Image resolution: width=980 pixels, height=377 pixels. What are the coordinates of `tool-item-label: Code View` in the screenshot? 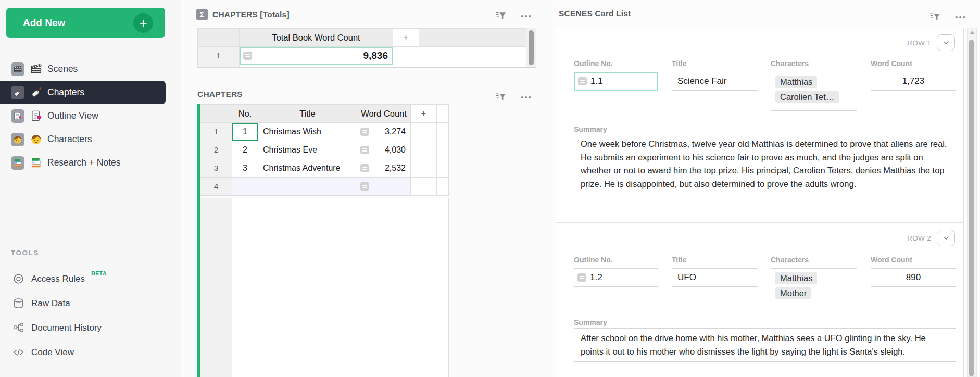 It's located at (53, 353).